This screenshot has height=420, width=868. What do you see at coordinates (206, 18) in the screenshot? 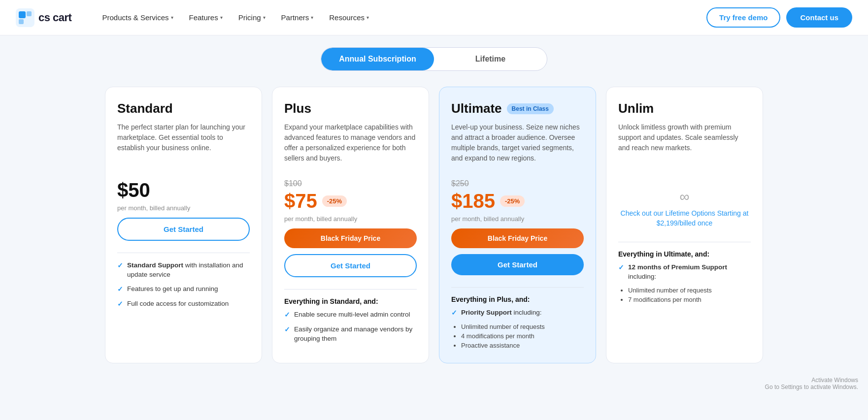
I see `nav-features: Features ▾` at bounding box center [206, 18].